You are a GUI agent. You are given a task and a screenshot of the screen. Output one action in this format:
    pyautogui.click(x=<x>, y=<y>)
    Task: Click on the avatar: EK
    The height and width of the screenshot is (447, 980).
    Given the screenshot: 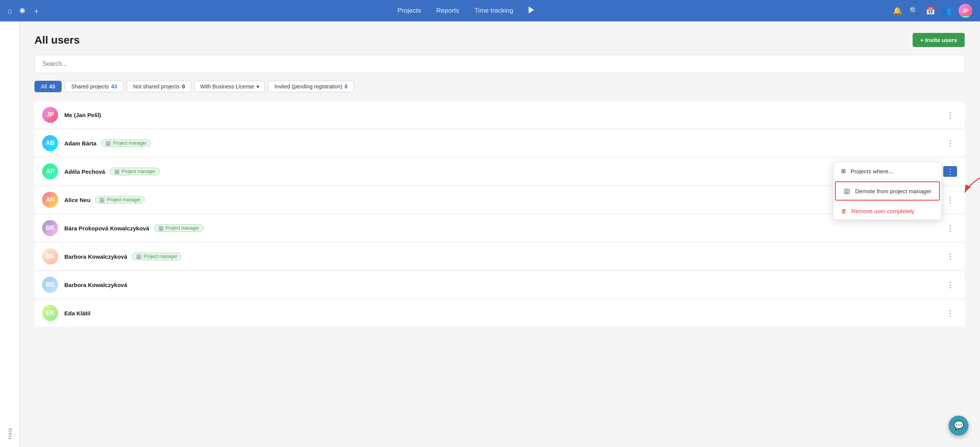 What is the action you would take?
    pyautogui.click(x=50, y=313)
    